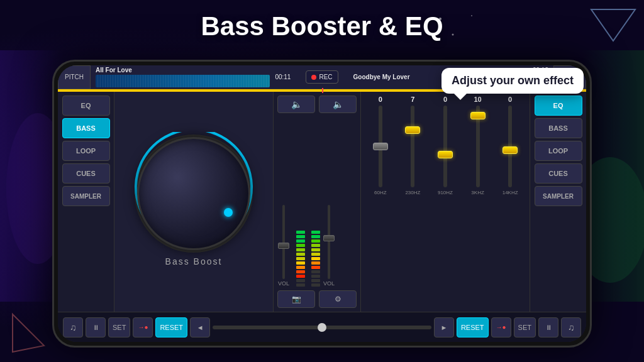 This screenshot has height=362, width=644. Describe the element at coordinates (322, 77) in the screenshot. I see `rec-button: REC` at that location.